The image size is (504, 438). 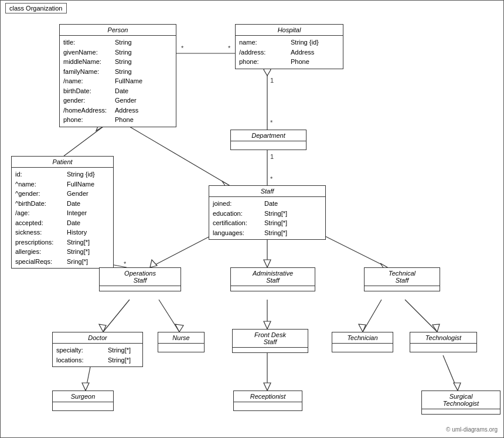 What do you see at coordinates (181, 348) in the screenshot?
I see `nurse-class-attrs` at bounding box center [181, 348].